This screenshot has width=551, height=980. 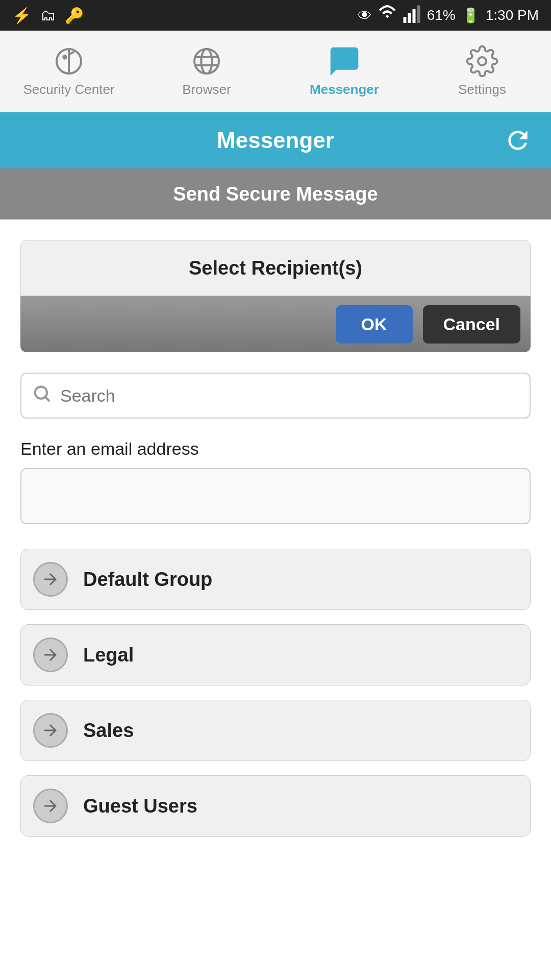 What do you see at coordinates (482, 61) in the screenshot?
I see `settings-icon` at bounding box center [482, 61].